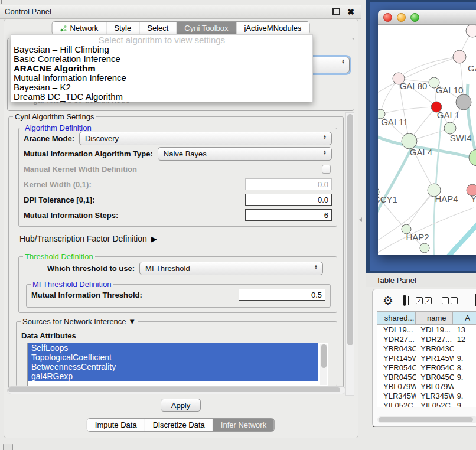  What do you see at coordinates (158, 28) in the screenshot?
I see `tab-select: Select` at bounding box center [158, 28].